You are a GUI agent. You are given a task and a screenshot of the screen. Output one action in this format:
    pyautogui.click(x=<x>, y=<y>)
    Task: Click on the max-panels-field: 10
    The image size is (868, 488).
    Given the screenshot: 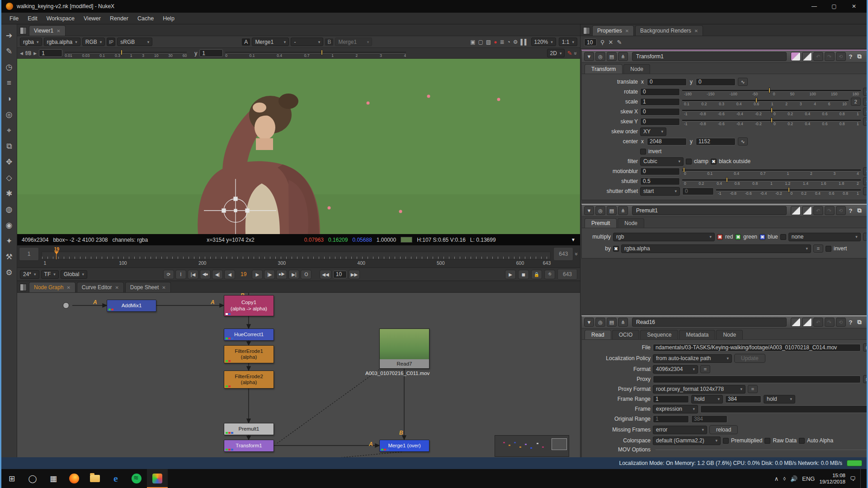 What is the action you would take?
    pyautogui.click(x=590, y=42)
    